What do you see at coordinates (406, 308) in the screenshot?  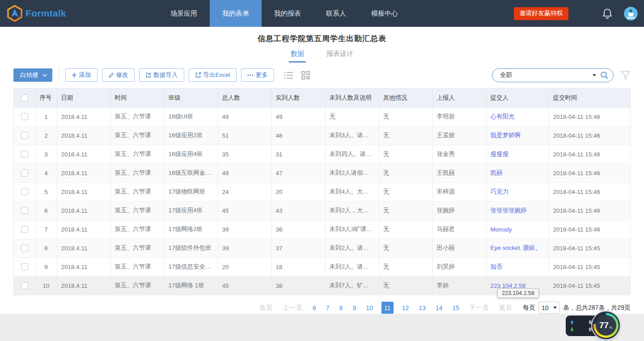 I see `page-12: 12` at bounding box center [406, 308].